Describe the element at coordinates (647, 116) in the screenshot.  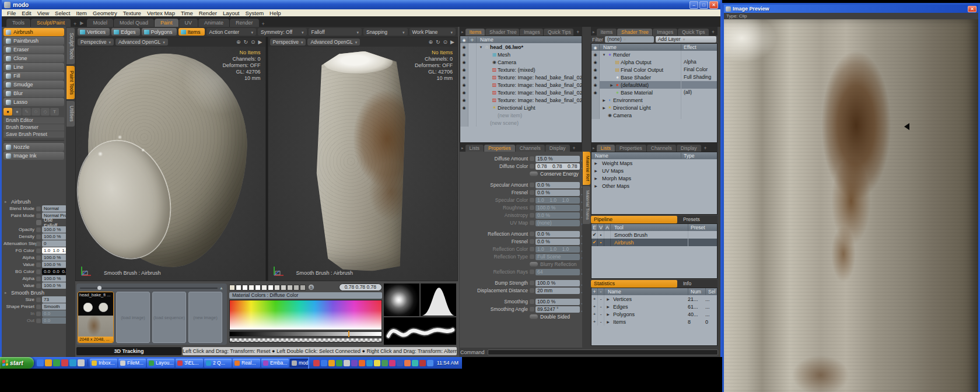
I see `shader-label: Camera` at that location.